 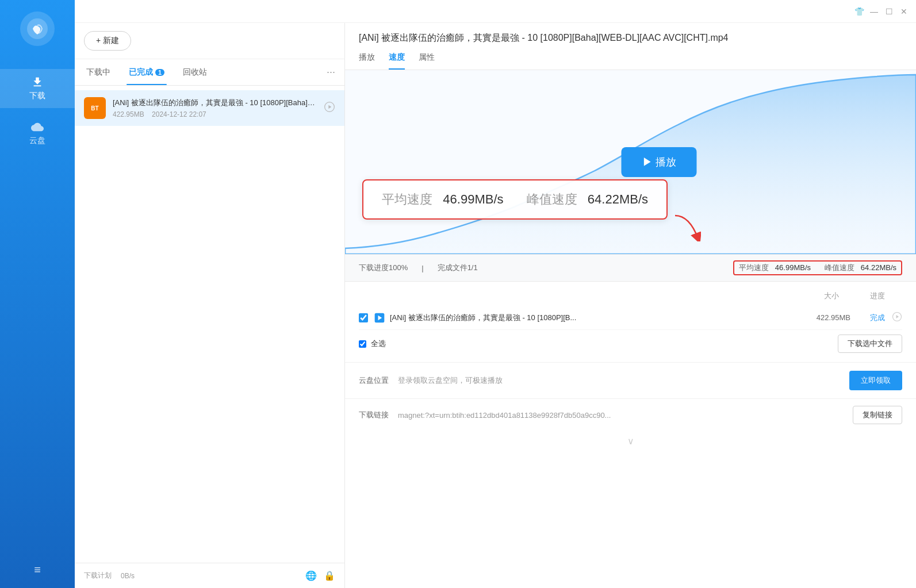 What do you see at coordinates (427, 61) in the screenshot?
I see `tab-properties: 属性` at bounding box center [427, 61].